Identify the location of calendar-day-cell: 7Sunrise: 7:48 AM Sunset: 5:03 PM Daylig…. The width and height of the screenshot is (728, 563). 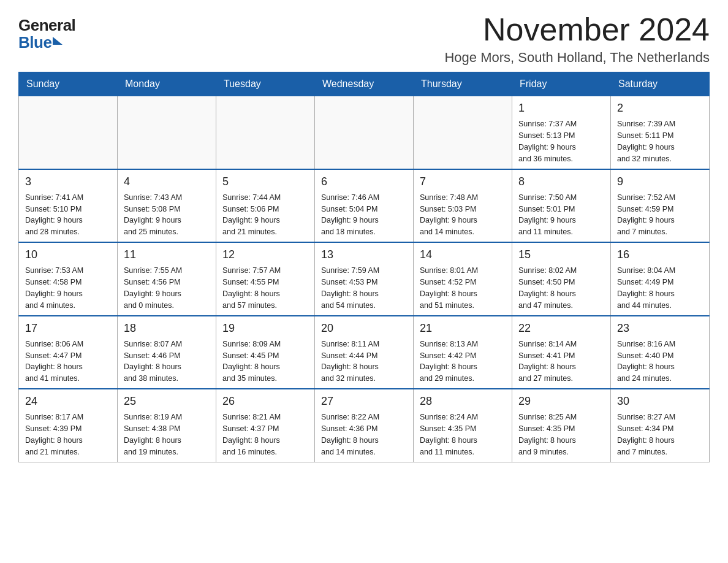
(463, 206).